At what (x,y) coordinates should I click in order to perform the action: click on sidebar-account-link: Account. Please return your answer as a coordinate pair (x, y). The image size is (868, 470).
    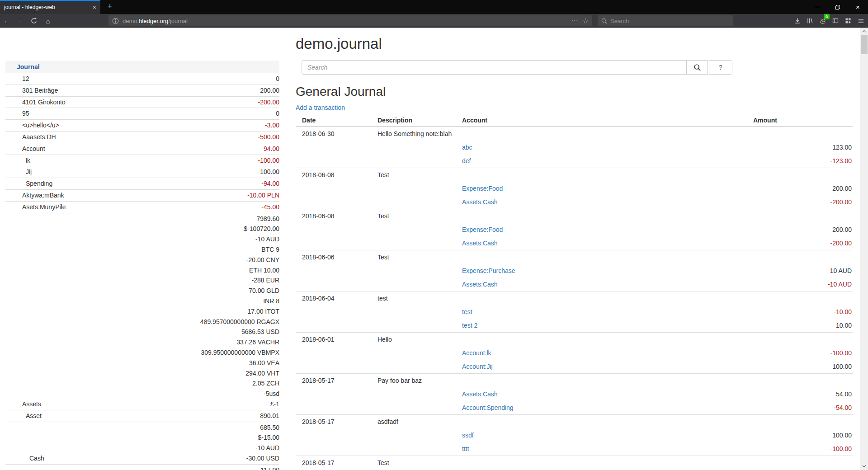
    Looking at the image, I should click on (25, 149).